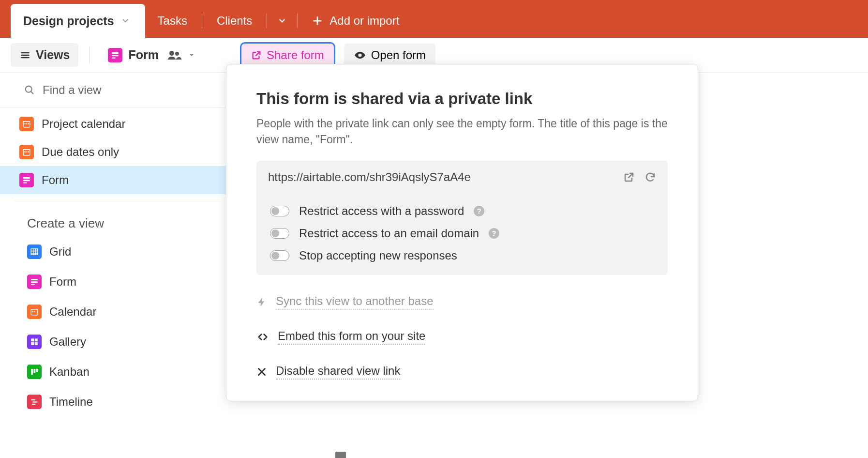 This screenshot has height=458, width=868. What do you see at coordinates (434, 2) in the screenshot?
I see `brand-strip` at bounding box center [434, 2].